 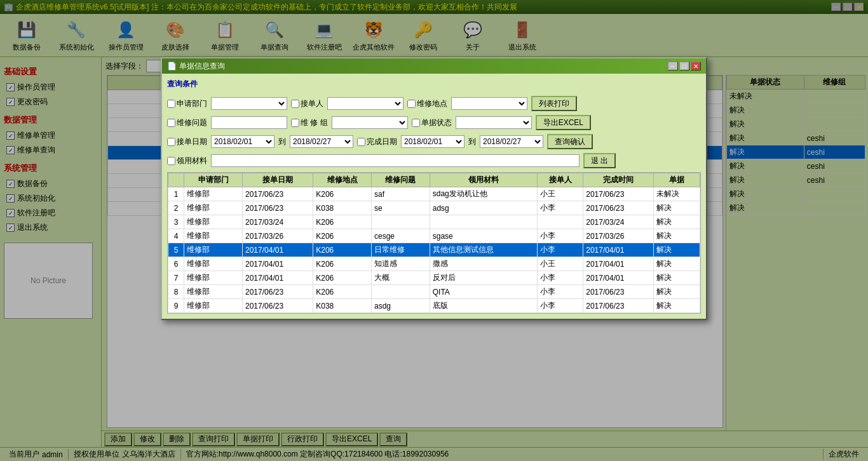 What do you see at coordinates (433, 142) in the screenshot?
I see `complete-start-combo: 2018/02/01` at bounding box center [433, 142].